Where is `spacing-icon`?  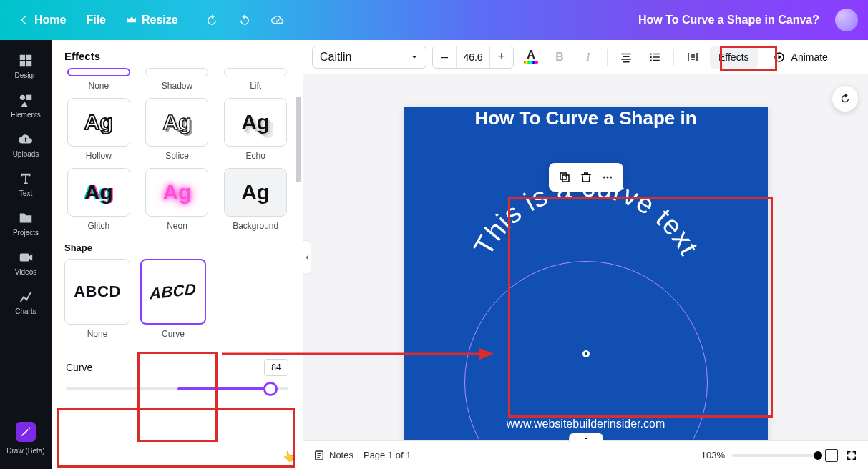 spacing-icon is located at coordinates (693, 57).